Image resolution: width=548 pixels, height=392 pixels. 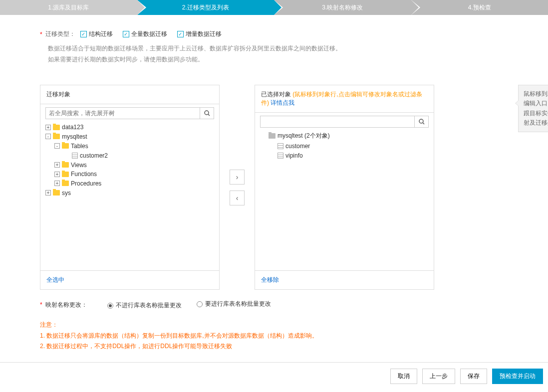 What do you see at coordinates (237, 177) in the screenshot?
I see `move-right-button: ›` at bounding box center [237, 177].